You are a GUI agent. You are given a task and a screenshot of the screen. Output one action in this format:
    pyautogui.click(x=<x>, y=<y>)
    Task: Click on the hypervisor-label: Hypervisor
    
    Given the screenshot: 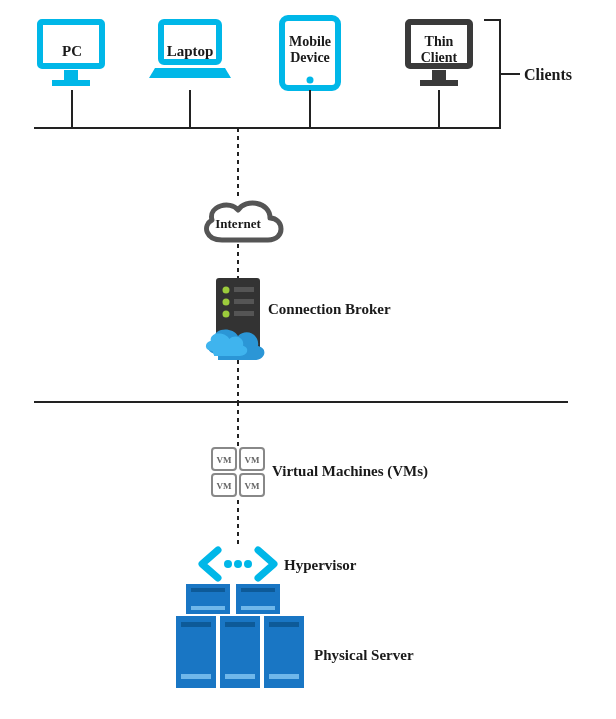 What is the action you would take?
    pyautogui.click(x=320, y=565)
    